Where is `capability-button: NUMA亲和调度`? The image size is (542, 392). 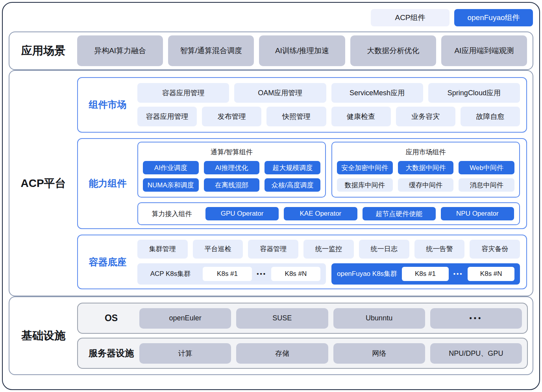 capability-button: NUMA亲和调度 is located at coordinates (171, 185).